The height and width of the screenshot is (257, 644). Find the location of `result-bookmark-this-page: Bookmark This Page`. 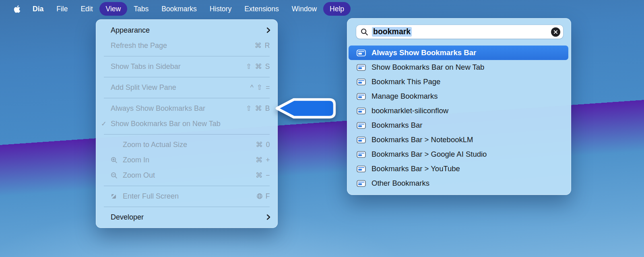

result-bookmark-this-page: Bookmark This Page is located at coordinates (458, 82).